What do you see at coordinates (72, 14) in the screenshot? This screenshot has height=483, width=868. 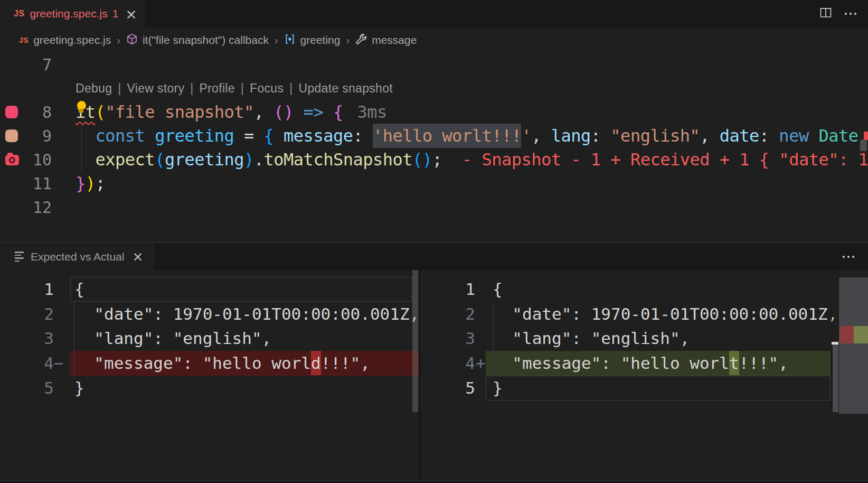 I see `tab-greeting-spec-js: JS greeting.spec.js 1 ×` at bounding box center [72, 14].